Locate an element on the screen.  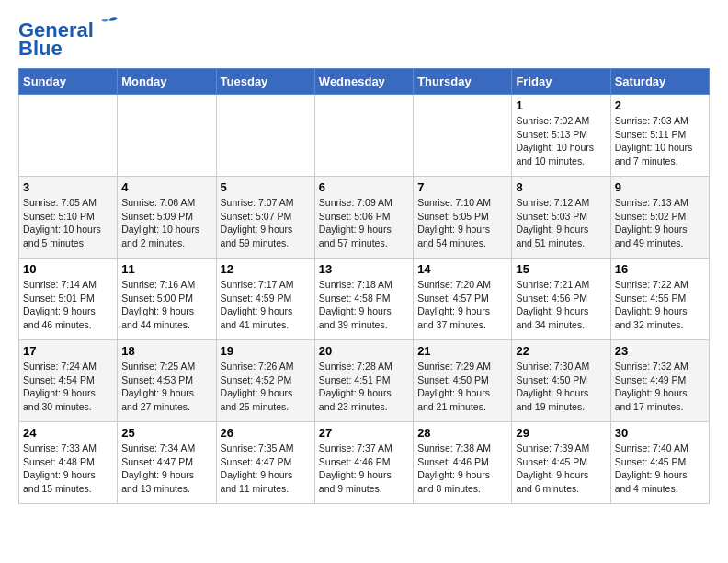
day-number: 12 is located at coordinates (266, 269).